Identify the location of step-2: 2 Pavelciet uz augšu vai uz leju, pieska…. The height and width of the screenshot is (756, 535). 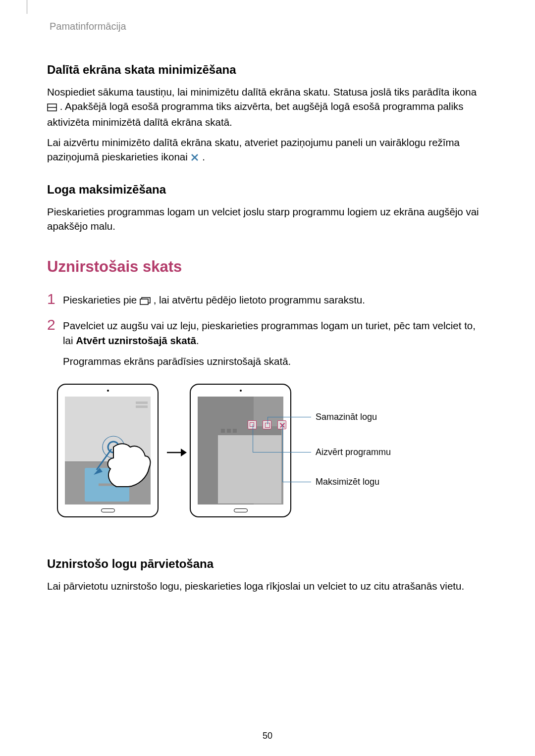
(268, 344).